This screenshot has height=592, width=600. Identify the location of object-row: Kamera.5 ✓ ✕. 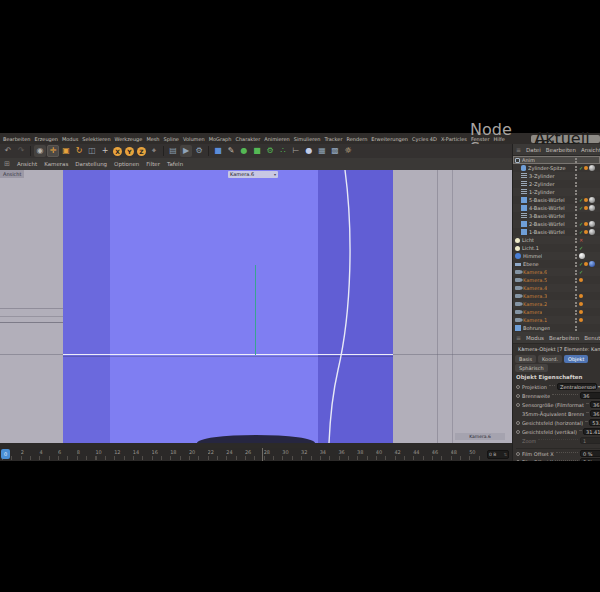
(556, 280).